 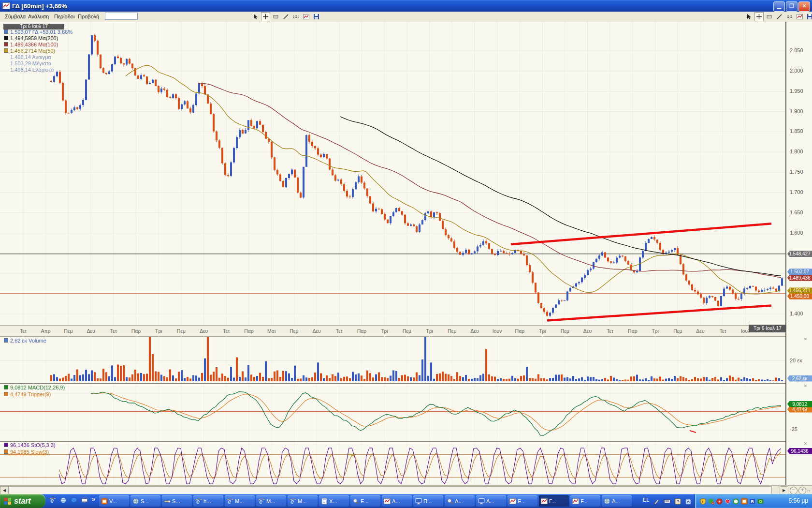 I want to click on task-label: X..., so click(x=334, y=501).